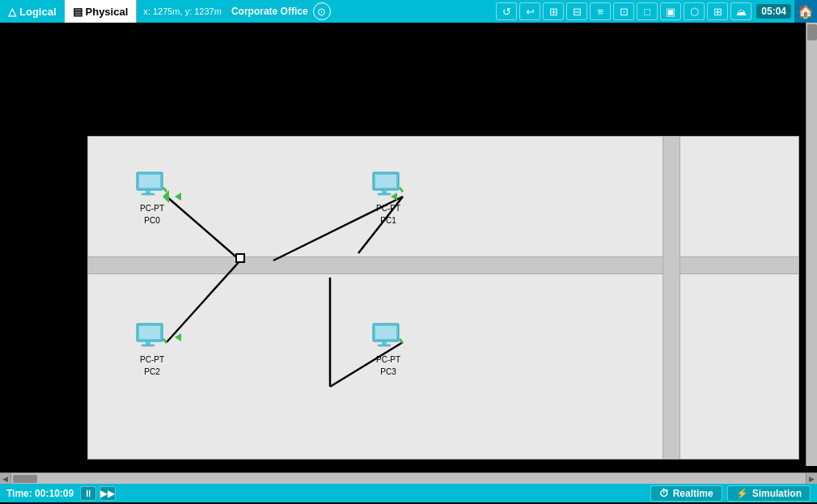 This screenshot has height=504, width=817. What do you see at coordinates (152, 220) in the screenshot?
I see `pc0-label-bottom: PC0` at bounding box center [152, 220].